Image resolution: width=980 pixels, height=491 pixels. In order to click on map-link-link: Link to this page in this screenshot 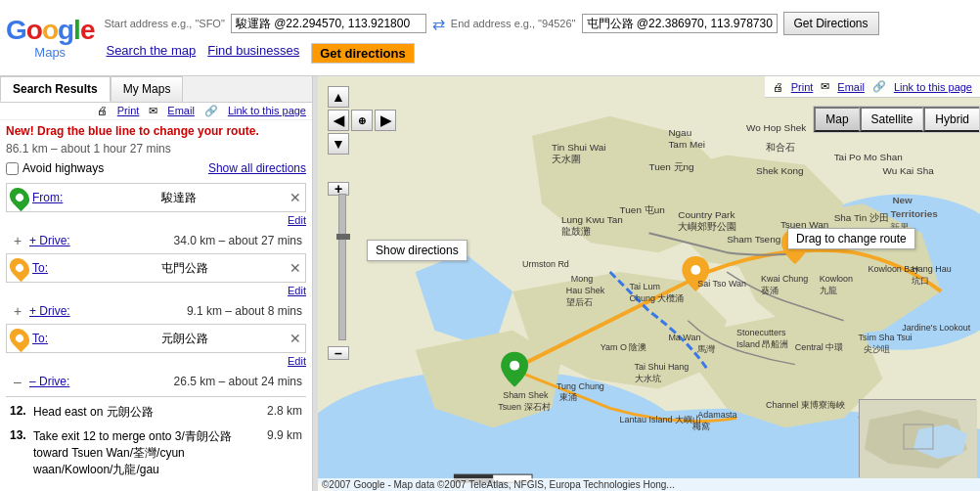, I will do `click(933, 87)`.